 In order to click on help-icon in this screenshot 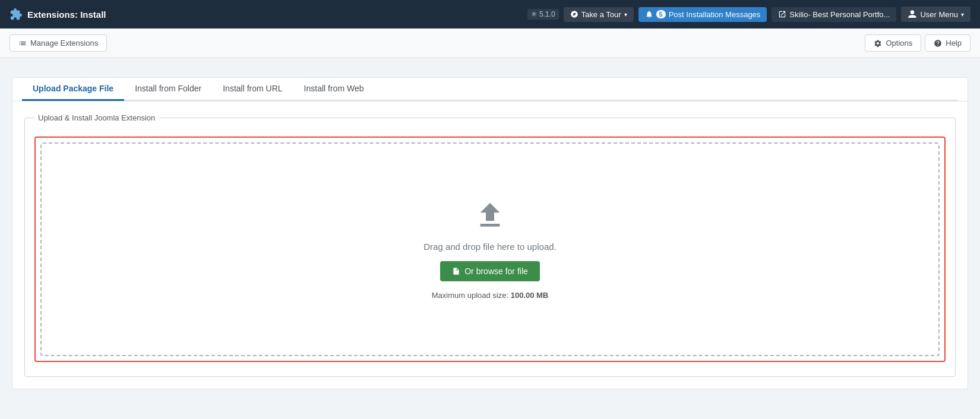, I will do `click(938, 43)`.